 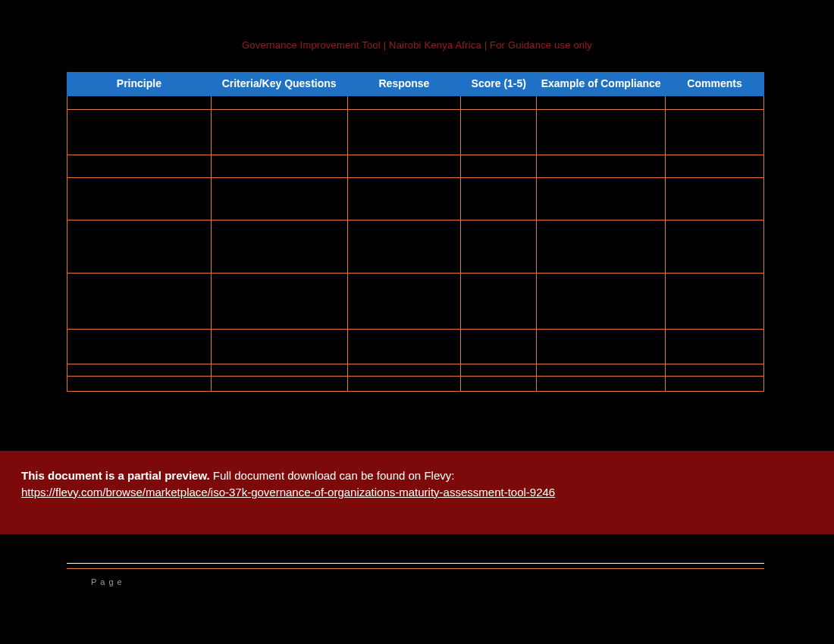 I want to click on col-header-principle: Principle, so click(x=140, y=85).